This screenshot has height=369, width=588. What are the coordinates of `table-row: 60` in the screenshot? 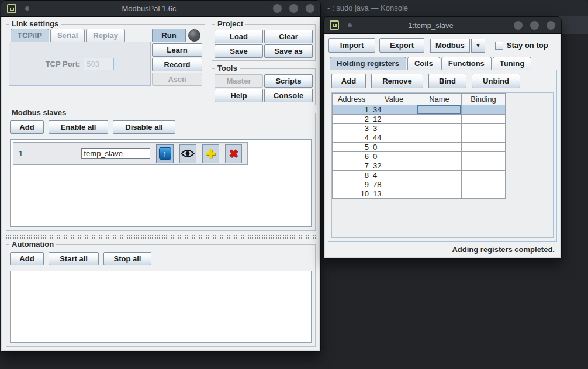 It's located at (419, 157).